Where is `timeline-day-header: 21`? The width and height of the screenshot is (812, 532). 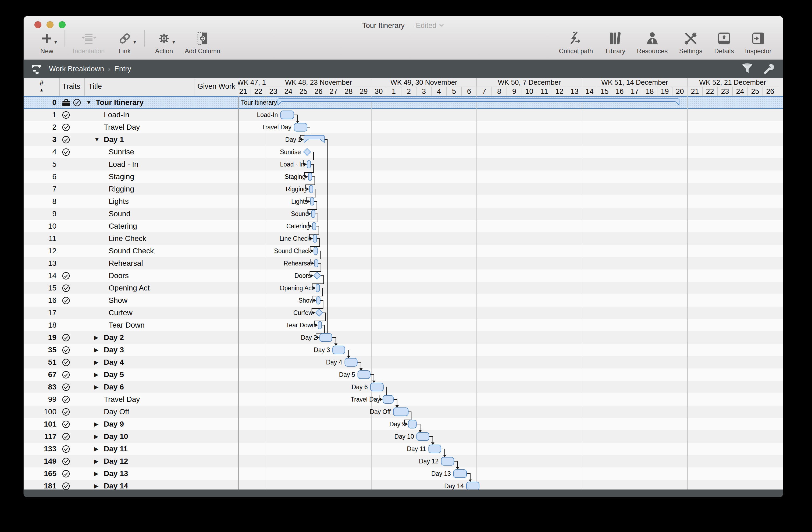
timeline-day-header: 21 is located at coordinates (244, 91).